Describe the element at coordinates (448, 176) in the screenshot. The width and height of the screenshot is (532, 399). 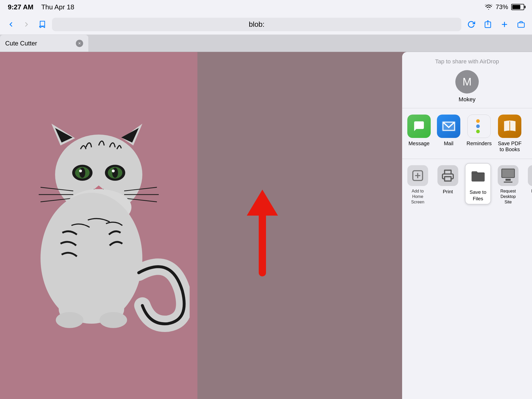
I see `print-icon` at that location.